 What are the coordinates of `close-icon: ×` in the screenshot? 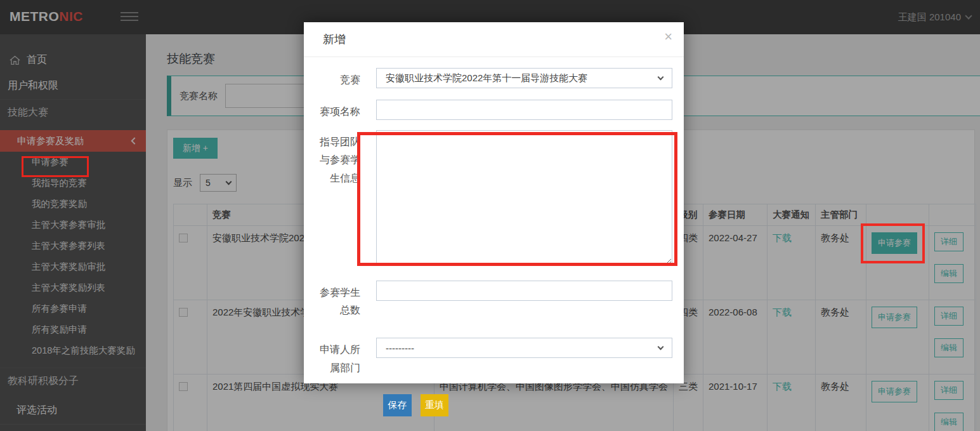 It's located at (669, 37).